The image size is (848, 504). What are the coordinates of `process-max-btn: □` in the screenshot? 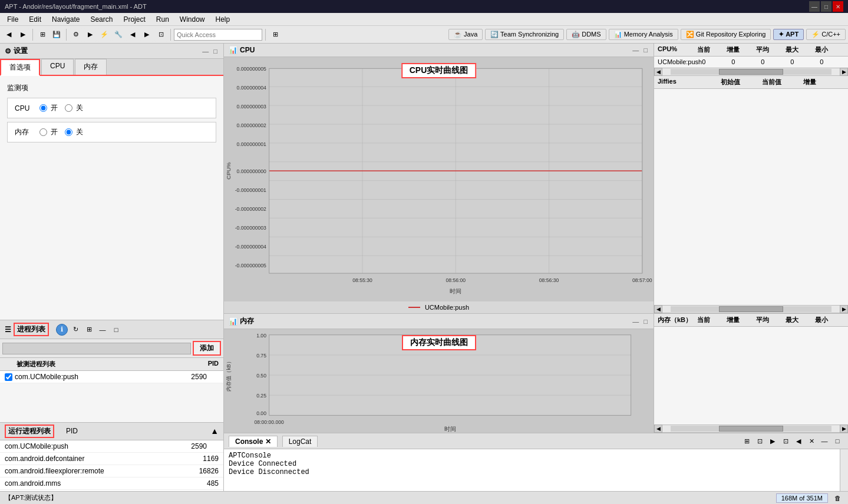 It's located at (116, 330).